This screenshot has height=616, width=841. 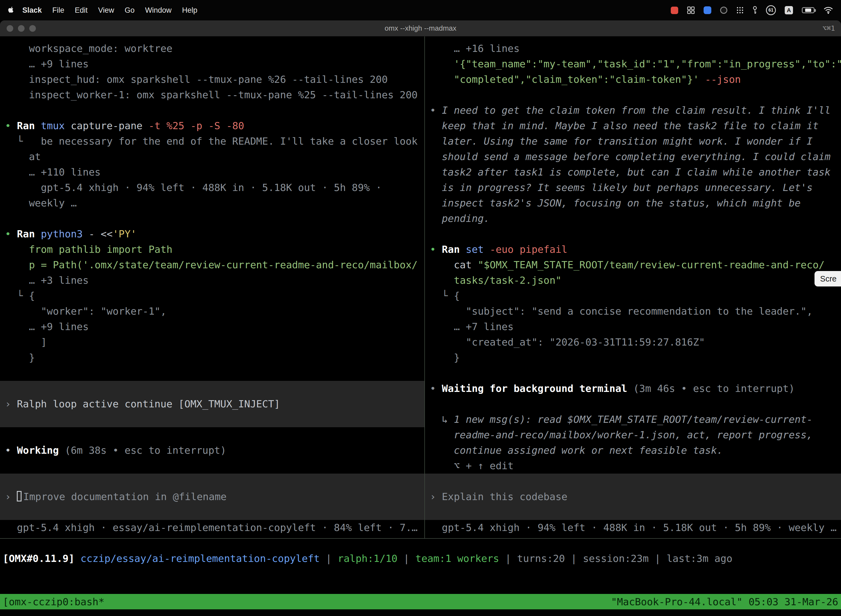 I want to click on screenshot-popup: Scre, so click(x=828, y=279).